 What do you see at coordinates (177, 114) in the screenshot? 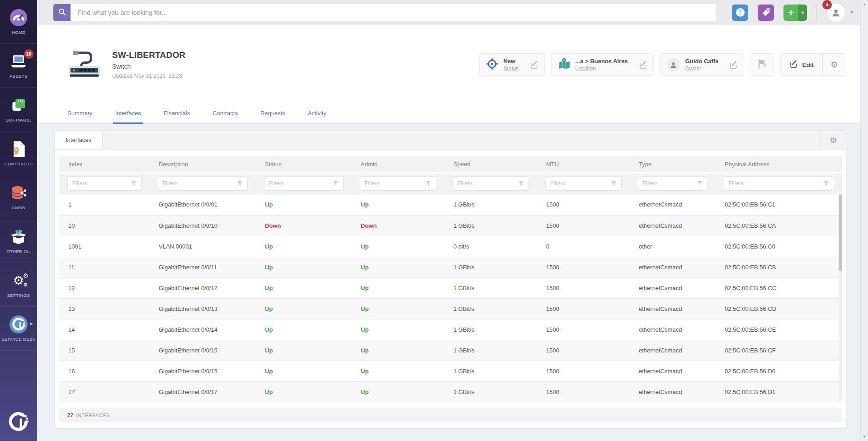
I see `tab-financials: Financials` at bounding box center [177, 114].